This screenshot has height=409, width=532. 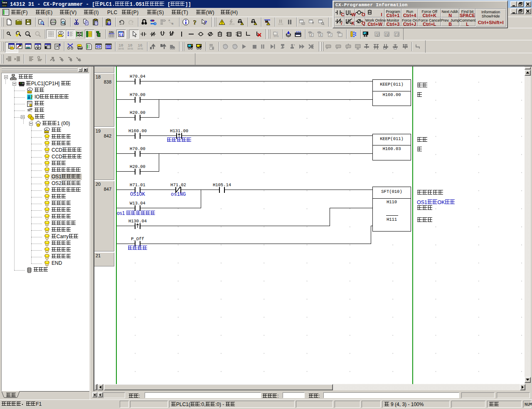 What do you see at coordinates (121, 35) in the screenshot?
I see `svg-text: CI` at bounding box center [121, 35].